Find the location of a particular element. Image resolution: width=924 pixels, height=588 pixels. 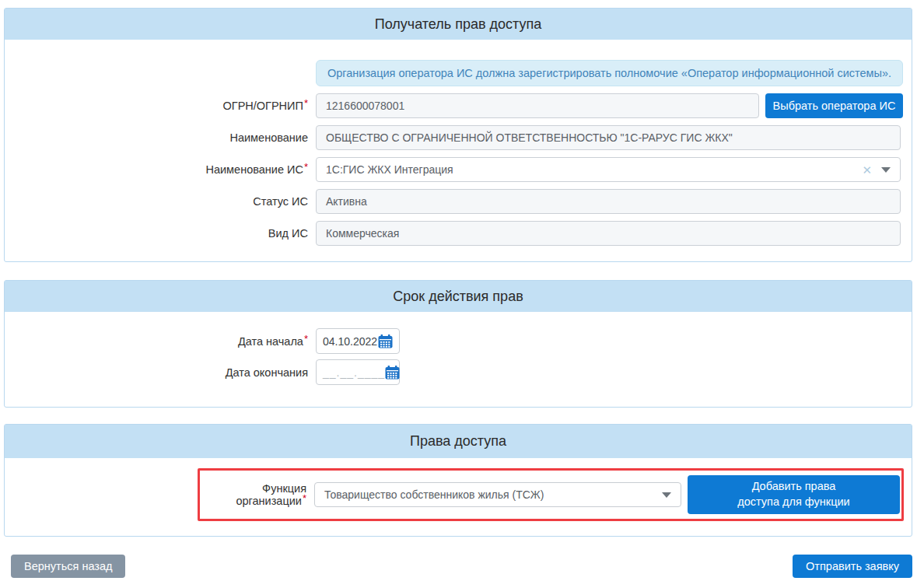

is-status-label: Статус ИС is located at coordinates (160, 201).